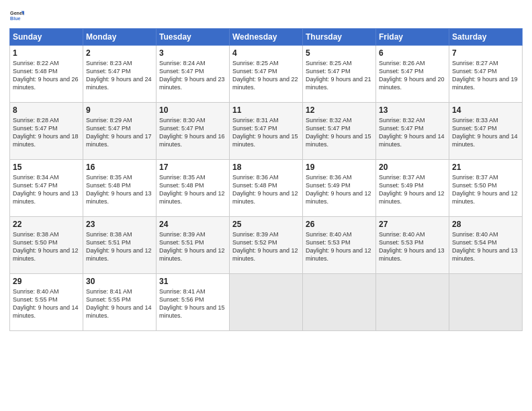 The image size is (532, 411). Describe the element at coordinates (265, 83) in the screenshot. I see `daylight-label: Daylight: 9 hours and 22 minutes.` at that location.